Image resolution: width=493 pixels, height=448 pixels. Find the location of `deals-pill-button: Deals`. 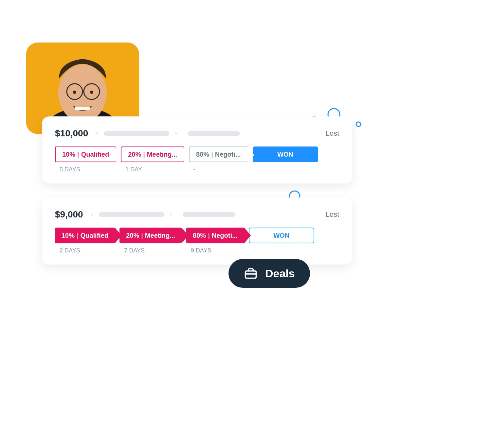

deals-pill-button: Deals is located at coordinates (269, 273).